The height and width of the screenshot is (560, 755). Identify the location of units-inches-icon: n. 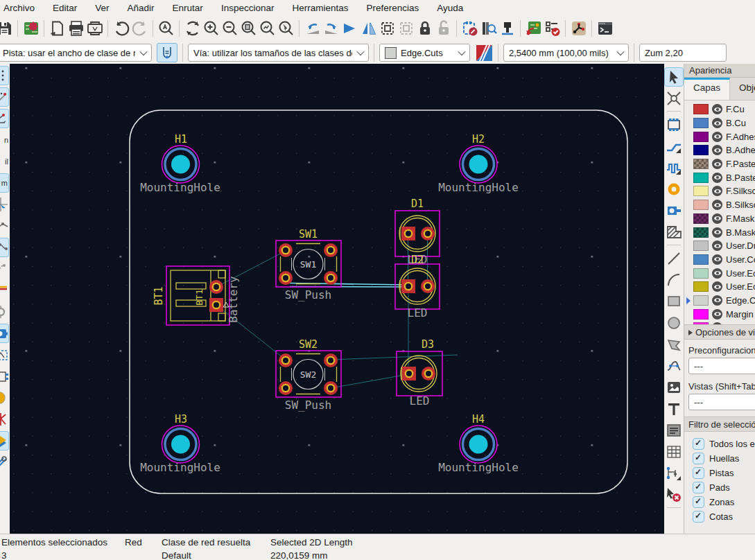
(4, 140).